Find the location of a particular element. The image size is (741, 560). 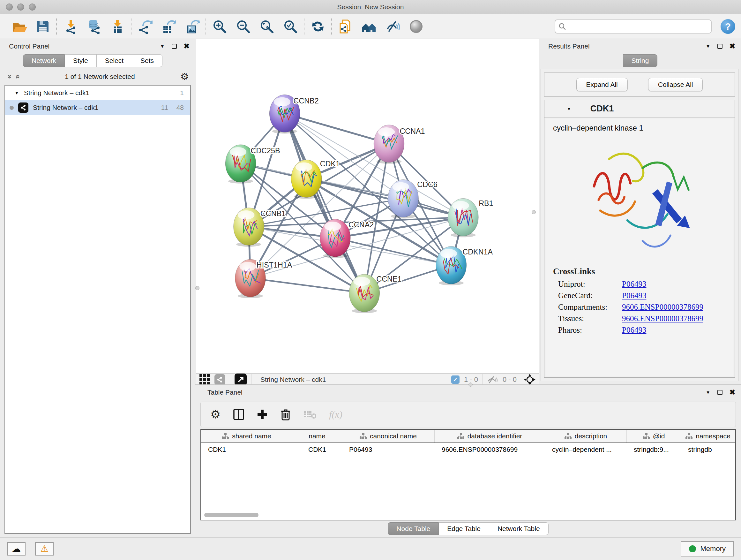

export-table-icon is located at coordinates (169, 26).